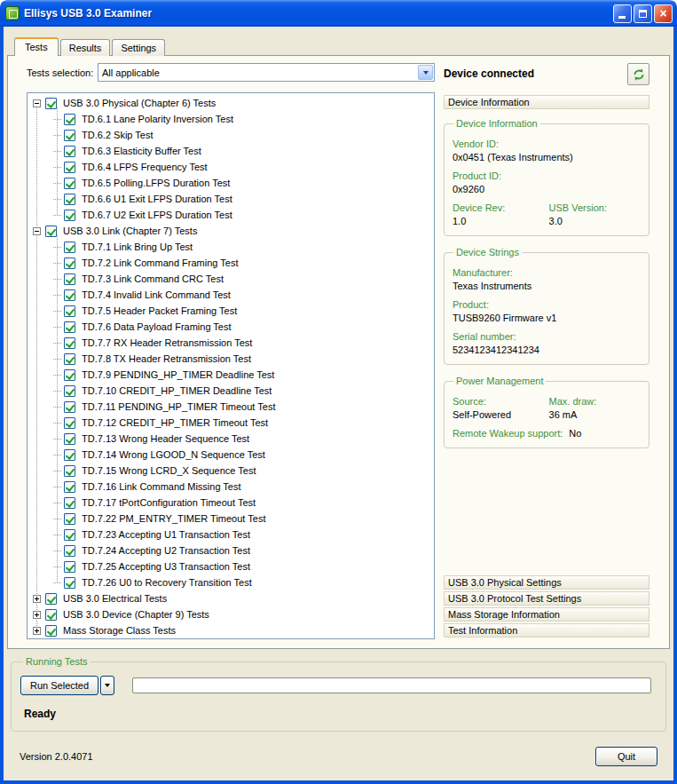 The width and height of the screenshot is (677, 784). What do you see at coordinates (642, 14) in the screenshot?
I see `maximize-button` at bounding box center [642, 14].